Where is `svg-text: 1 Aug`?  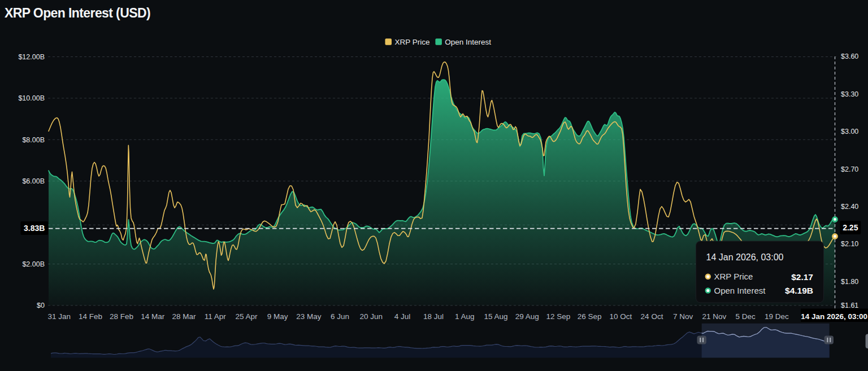 svg-text: 1 Aug is located at coordinates (465, 316).